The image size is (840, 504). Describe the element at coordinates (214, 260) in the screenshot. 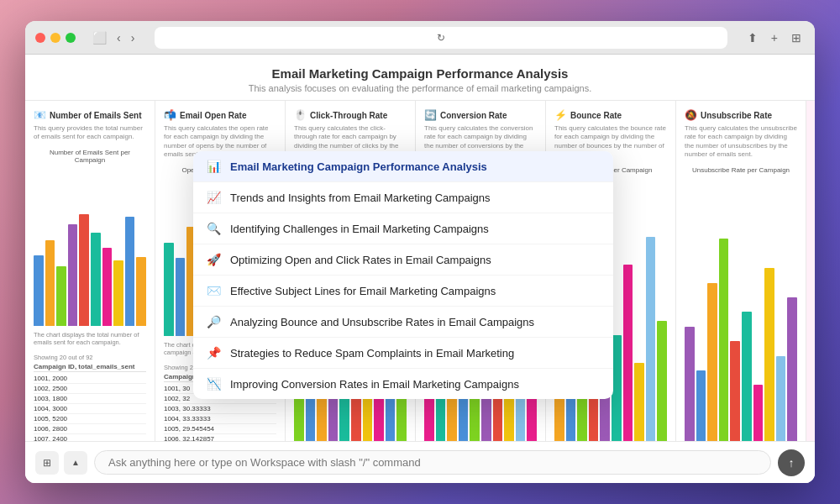

I see `dropdown-icon-3: 🚀` at that location.